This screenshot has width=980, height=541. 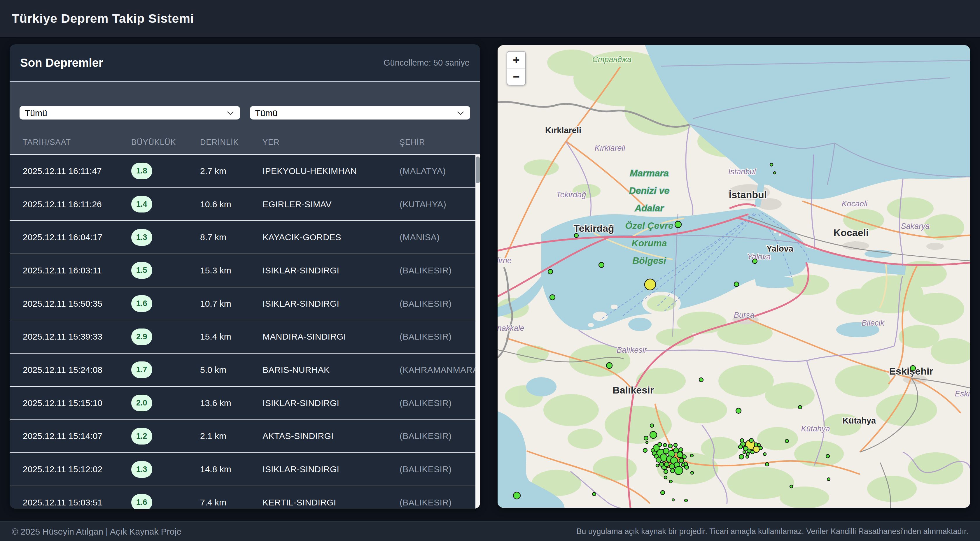 What do you see at coordinates (661, 303) in the screenshot?
I see `kapidag-forest` at bounding box center [661, 303].